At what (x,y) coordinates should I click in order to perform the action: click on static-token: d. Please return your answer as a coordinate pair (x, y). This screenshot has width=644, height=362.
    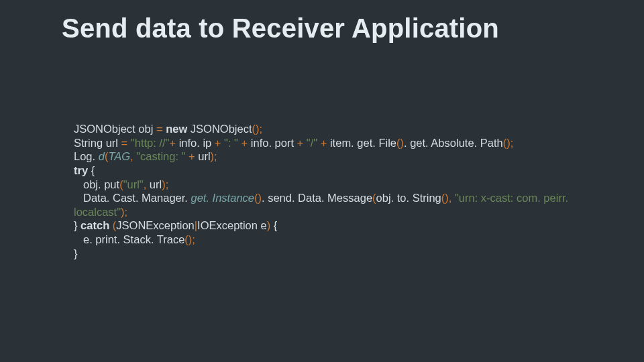
    Looking at the image, I should click on (102, 156).